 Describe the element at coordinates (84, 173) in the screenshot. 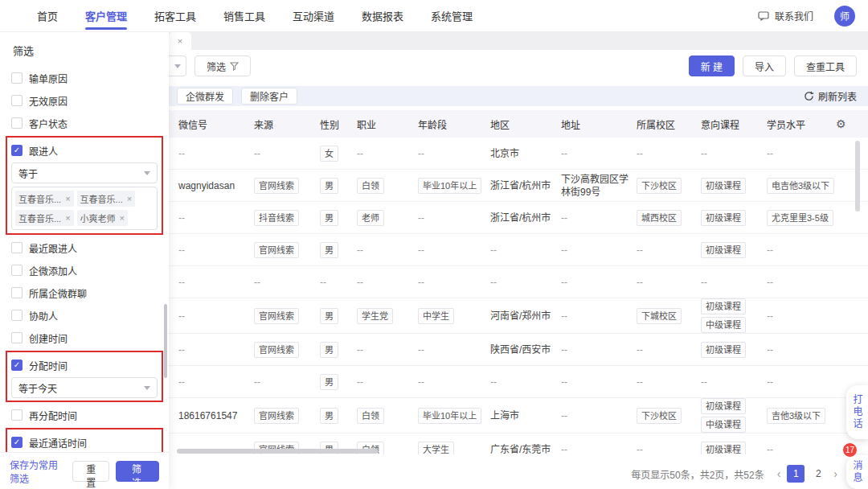

I see `filter-operator-select: 等于` at that location.